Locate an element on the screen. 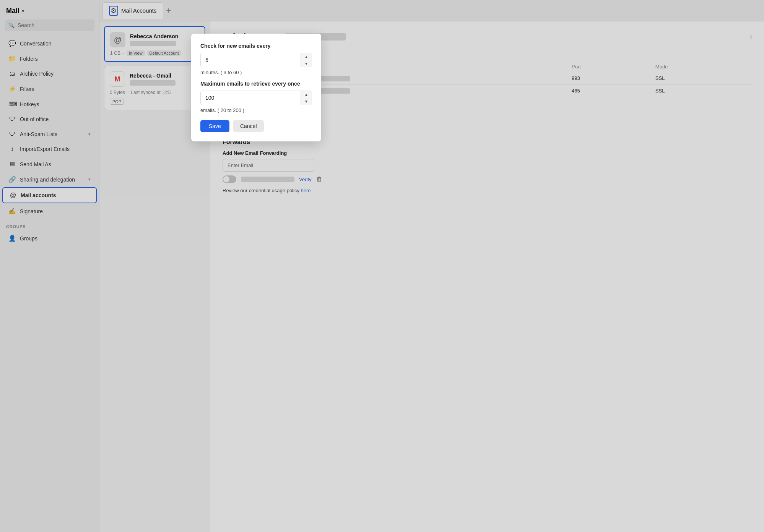  check-interval-down: ▼ is located at coordinates (306, 63).